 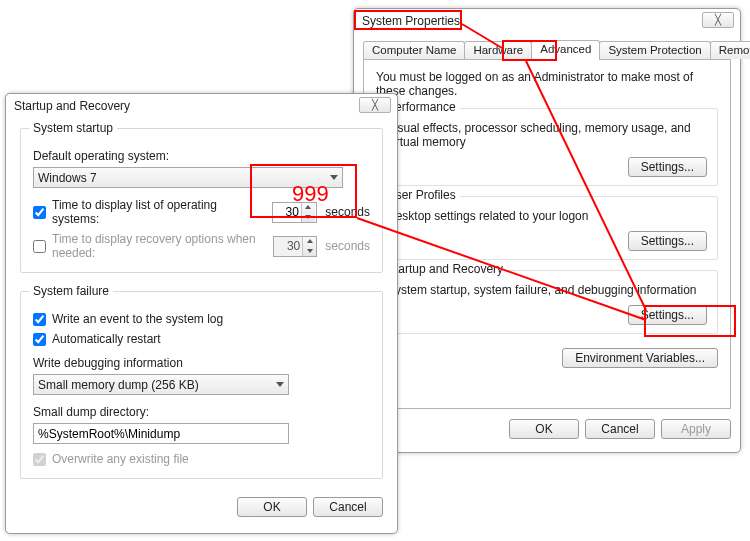 What do you see at coordinates (73, 128) in the screenshot?
I see `system-startup-legend: System startup` at bounding box center [73, 128].